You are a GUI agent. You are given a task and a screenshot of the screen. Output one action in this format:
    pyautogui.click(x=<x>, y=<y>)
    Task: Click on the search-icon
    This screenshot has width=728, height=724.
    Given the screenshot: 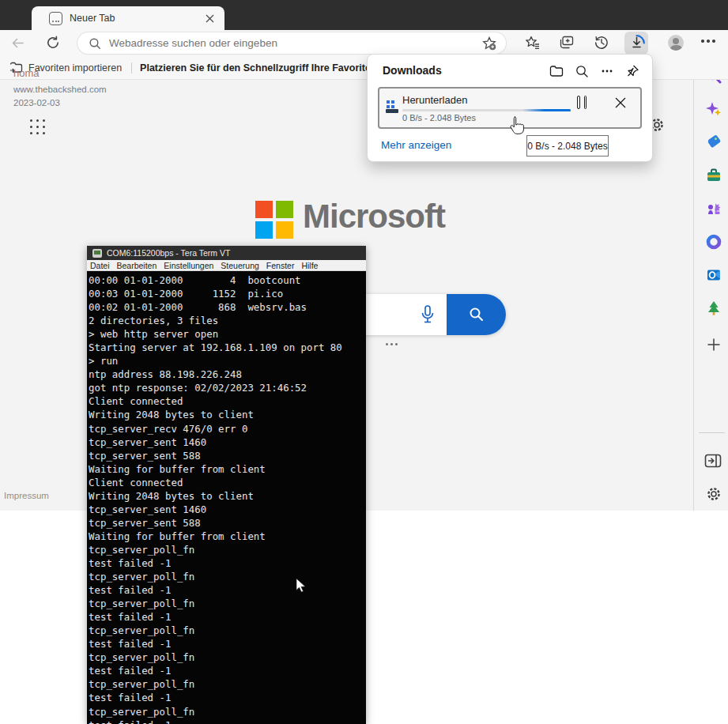 What is the action you would take?
    pyautogui.click(x=95, y=43)
    